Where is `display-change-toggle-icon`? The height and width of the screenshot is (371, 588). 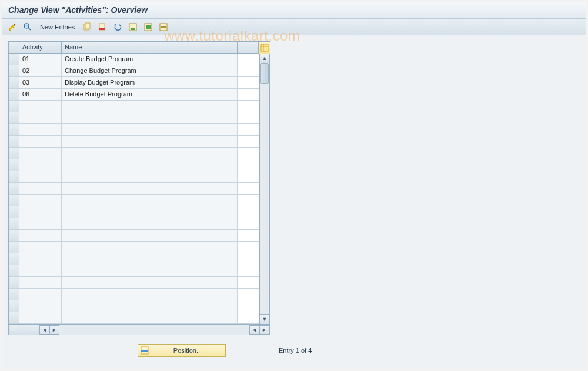
display-change-toggle-icon is located at coordinates (12, 27).